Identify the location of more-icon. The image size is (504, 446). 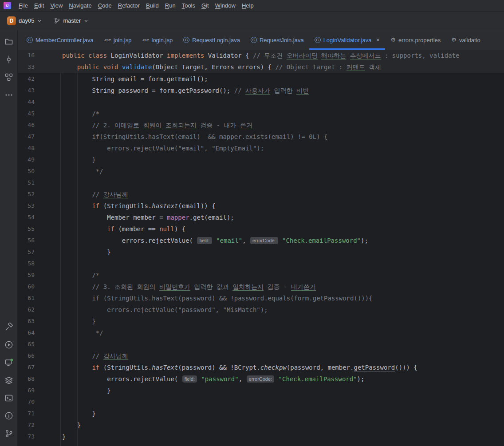
(9, 95).